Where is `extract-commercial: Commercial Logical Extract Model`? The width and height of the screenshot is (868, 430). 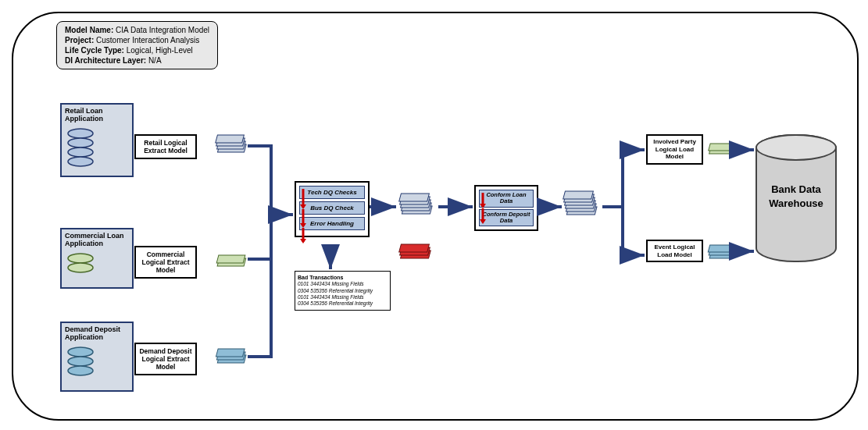 extract-commercial: Commercial Logical Extract Model is located at coordinates (166, 262).